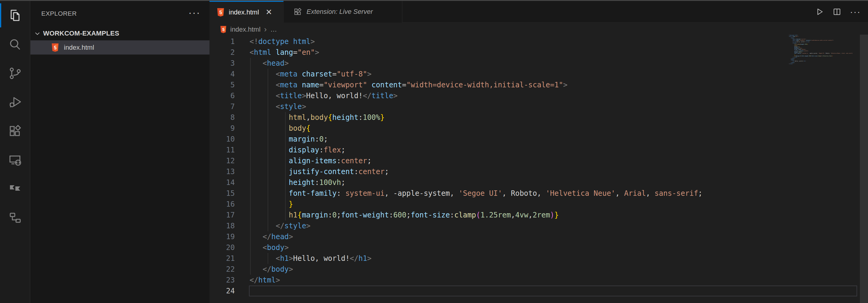  Describe the element at coordinates (293, 215) in the screenshot. I see `code-token: h1` at that location.